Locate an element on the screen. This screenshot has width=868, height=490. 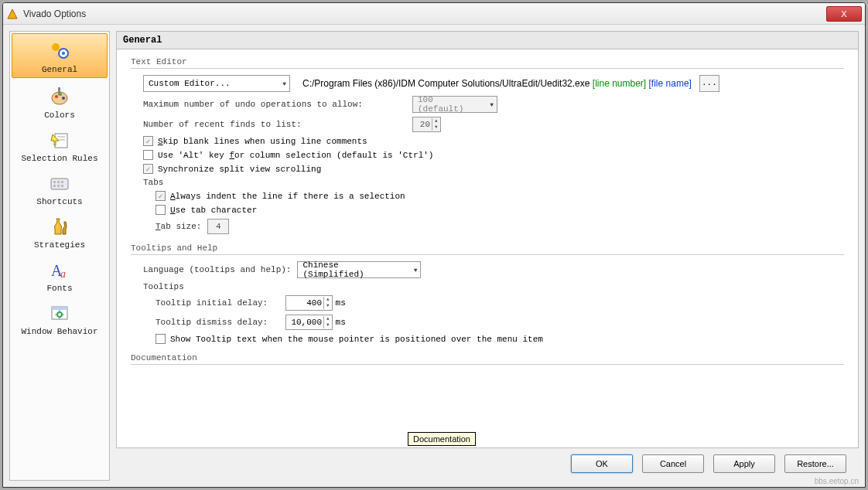
keyboard-icon is located at coordinates (60, 183).